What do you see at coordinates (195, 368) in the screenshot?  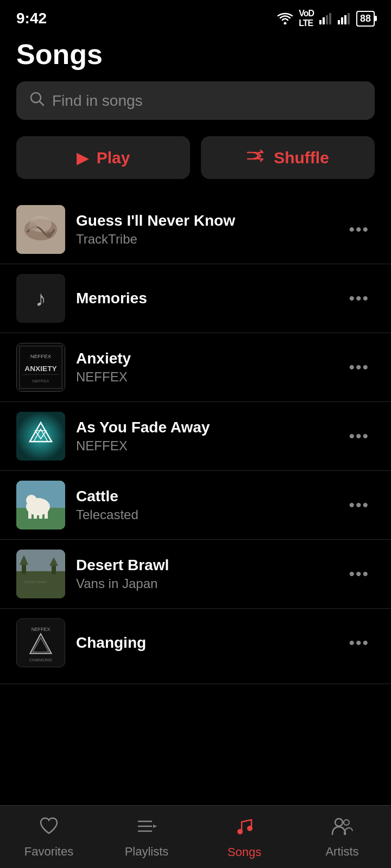 I see `list-item: NEFFEX ANXIETY NEFFEX Anxiety NEFFEX •••` at bounding box center [195, 368].